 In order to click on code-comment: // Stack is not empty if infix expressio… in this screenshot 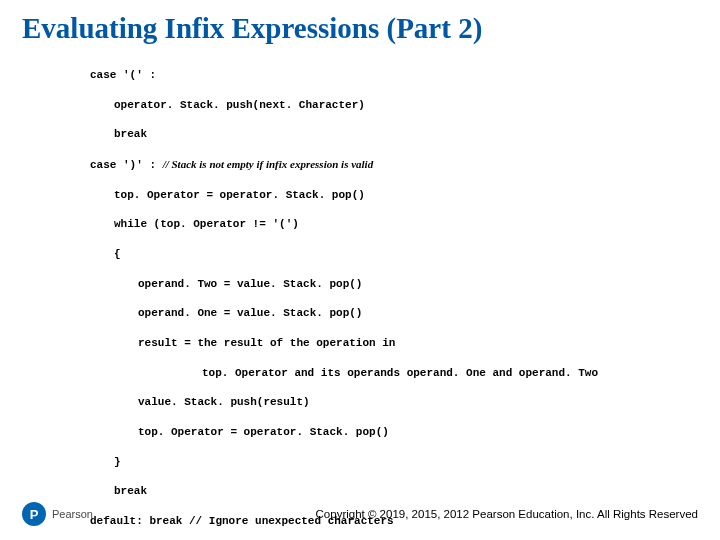, I will do `click(268, 164)`.